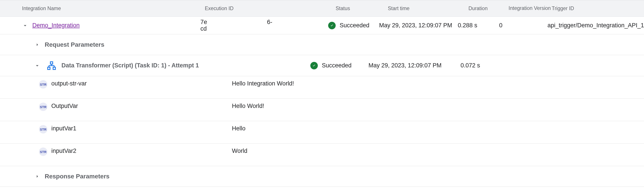 Image resolution: width=644 pixels, height=196 pixels. I want to click on variable-name: inputVar2, so click(142, 151).